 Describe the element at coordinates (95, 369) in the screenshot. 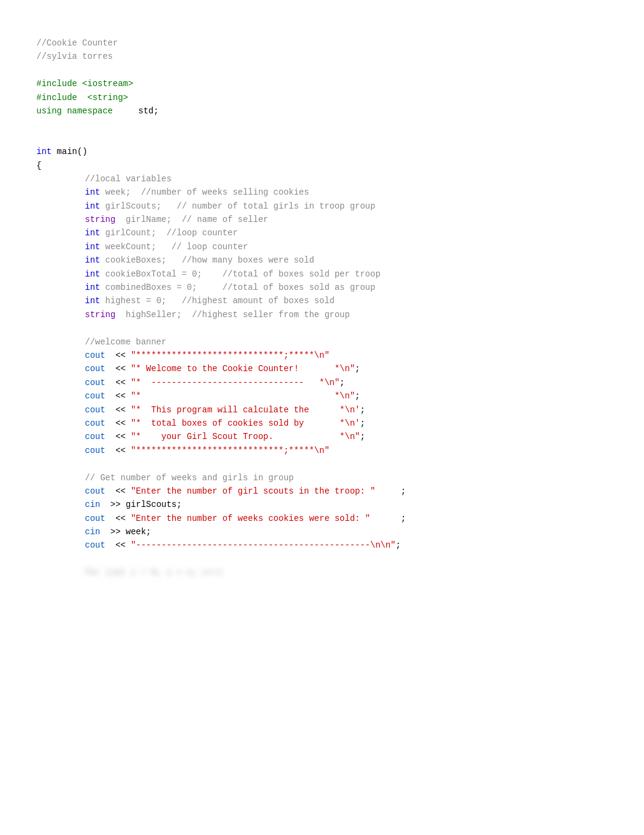

I see `cout-kw2: cout` at that location.